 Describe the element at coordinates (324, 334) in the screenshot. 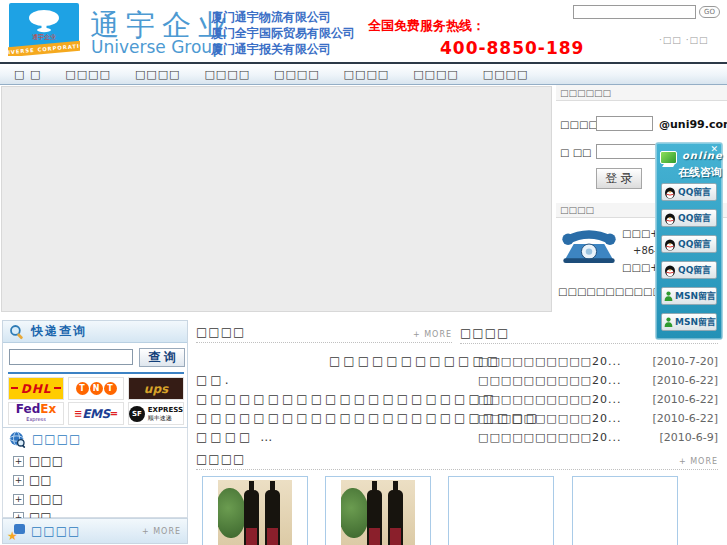

I see `about-header: □□□□ + MORE` at that location.